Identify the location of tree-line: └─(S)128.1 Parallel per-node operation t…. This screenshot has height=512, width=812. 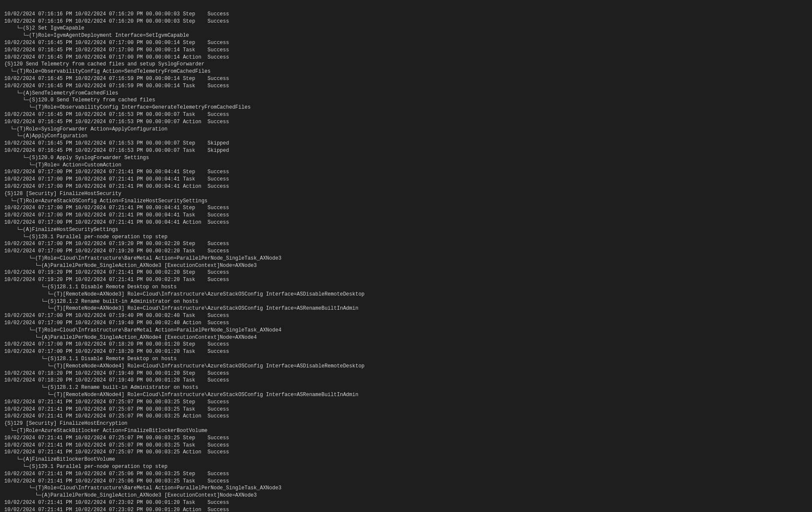
(86, 237).